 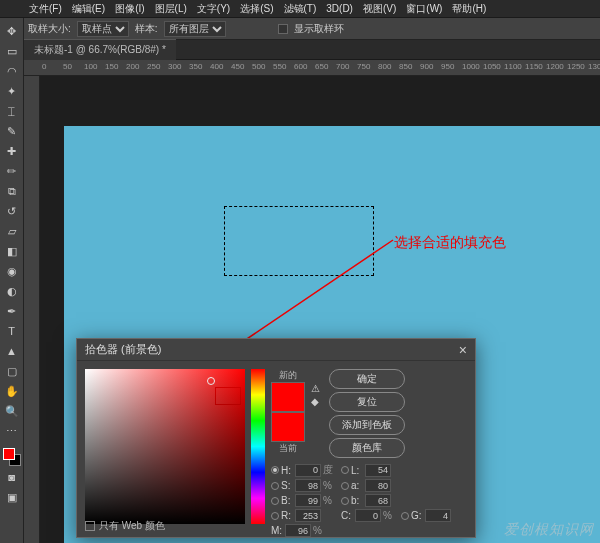 What do you see at coordinates (32, 310) in the screenshot?
I see `vertical-ruler` at bounding box center [32, 310].